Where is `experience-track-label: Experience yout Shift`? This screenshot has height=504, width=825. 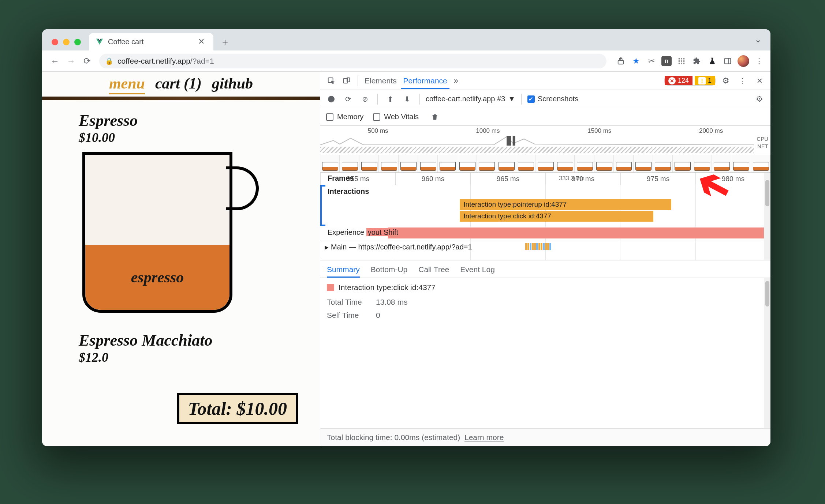 experience-track-label: Experience yout Shift is located at coordinates (364, 233).